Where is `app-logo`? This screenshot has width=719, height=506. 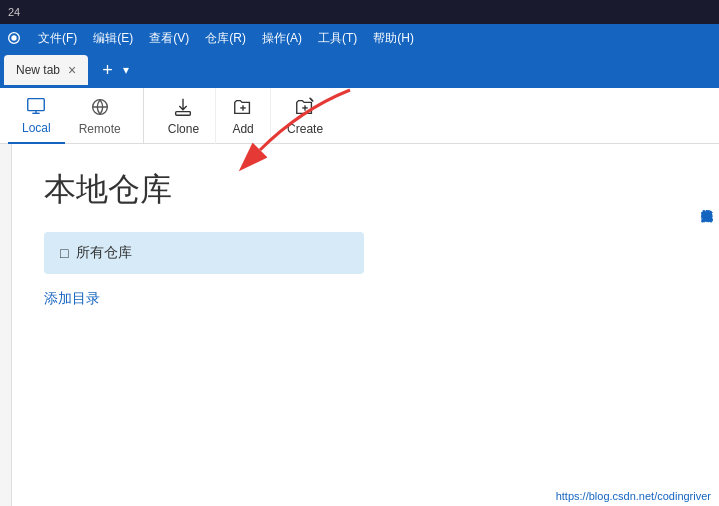
app-logo is located at coordinates (14, 38).